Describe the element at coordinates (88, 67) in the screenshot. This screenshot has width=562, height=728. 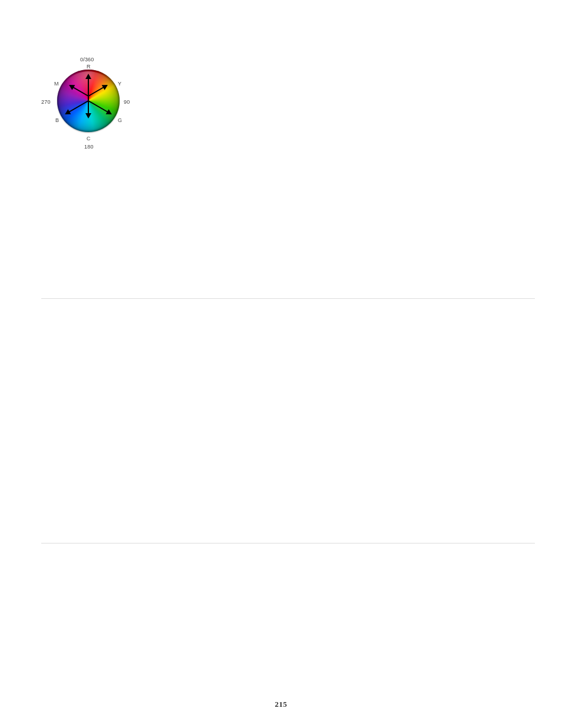
I see `color-r-label: R` at that location.